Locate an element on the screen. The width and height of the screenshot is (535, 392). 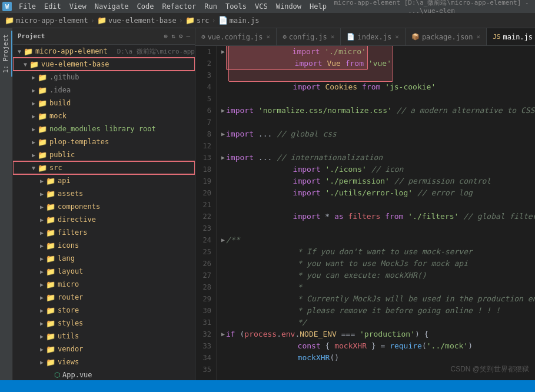
tree-github: ▶ 📁 .github is located at coordinates (104, 77).